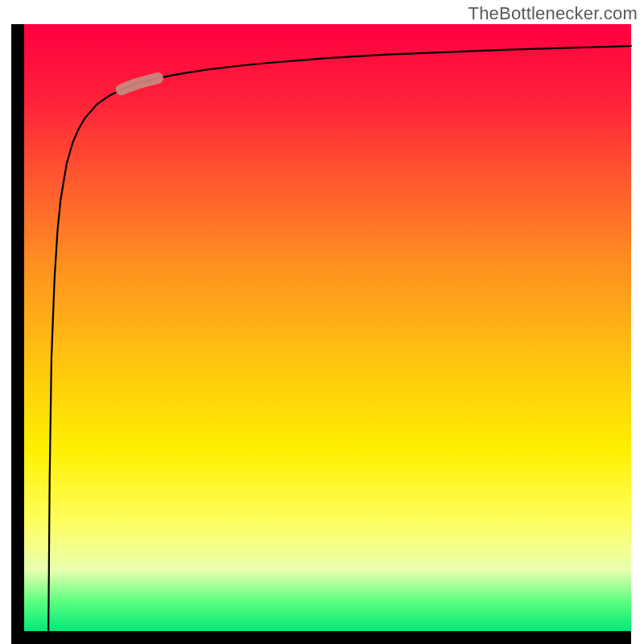 This screenshot has width=644, height=644. Describe the element at coordinates (321, 638) in the screenshot. I see `x-axis-bar` at that location.